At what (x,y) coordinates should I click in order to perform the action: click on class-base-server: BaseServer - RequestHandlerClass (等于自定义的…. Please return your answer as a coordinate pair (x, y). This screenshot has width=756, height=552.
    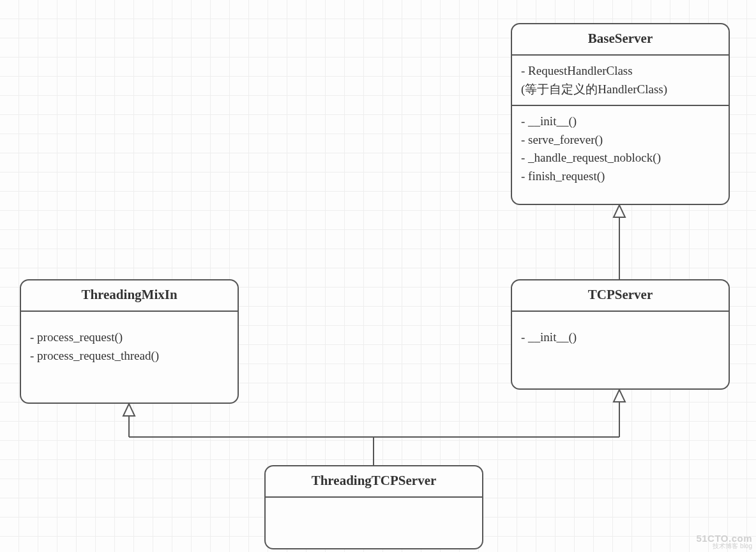
    Looking at the image, I should click on (621, 114).